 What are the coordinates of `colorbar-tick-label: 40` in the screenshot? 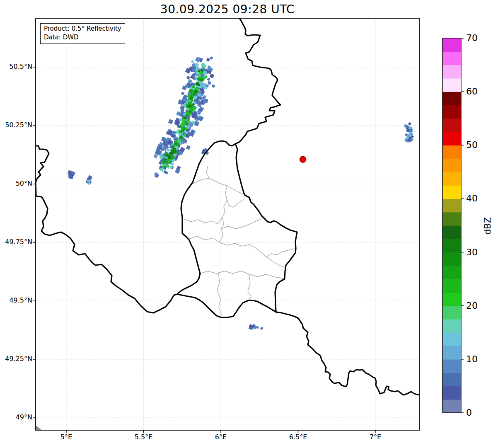 It's located at (472, 199).